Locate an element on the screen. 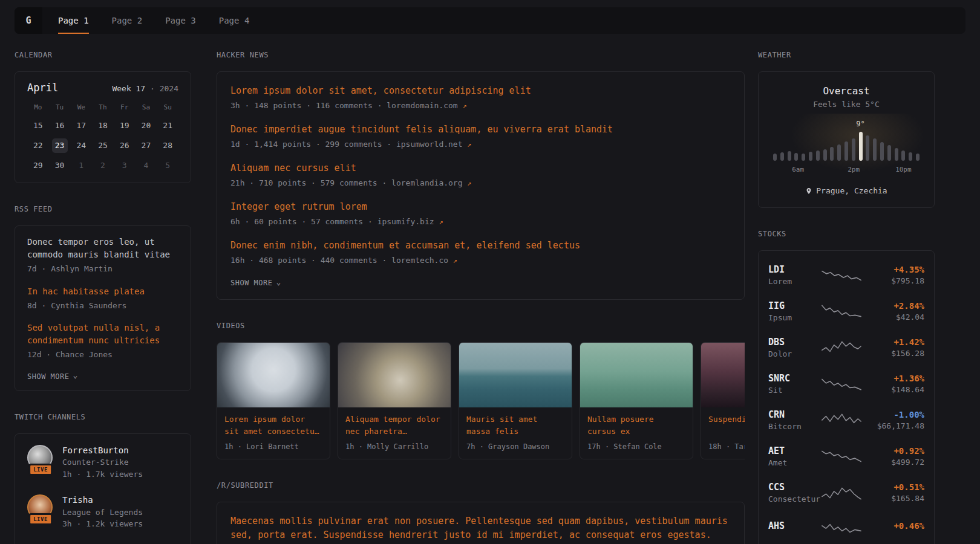 Image resolution: width=980 pixels, height=544 pixels. calendar-dow: Fr is located at coordinates (125, 108).